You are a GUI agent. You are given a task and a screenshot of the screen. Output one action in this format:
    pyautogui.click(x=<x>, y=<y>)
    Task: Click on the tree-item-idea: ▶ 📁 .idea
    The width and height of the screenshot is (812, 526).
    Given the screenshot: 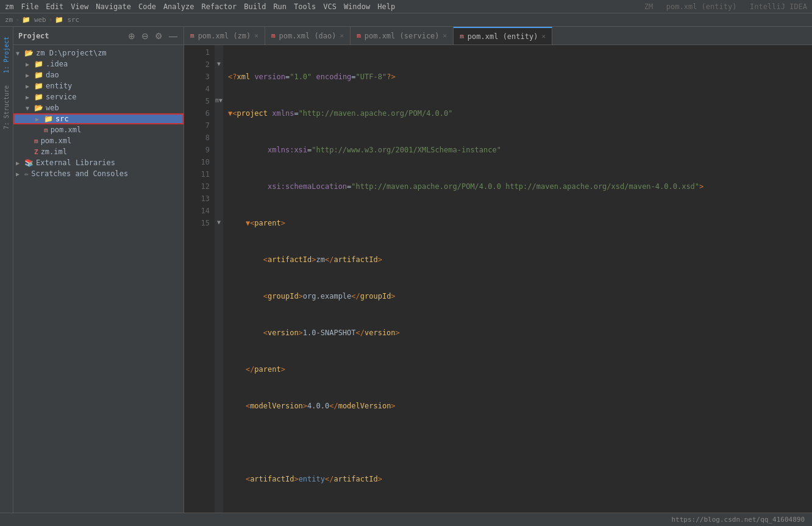 What is the action you would take?
    pyautogui.click(x=99, y=64)
    